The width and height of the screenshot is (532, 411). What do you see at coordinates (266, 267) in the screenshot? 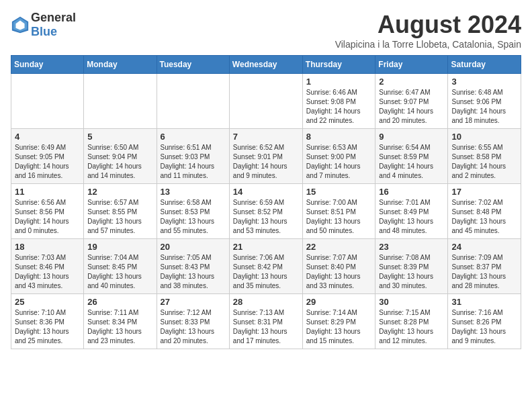
I see `calendar-week-4: 18Sunrise: 7:03 AMSunset: 8:46 PMDayligh…` at bounding box center [266, 267].